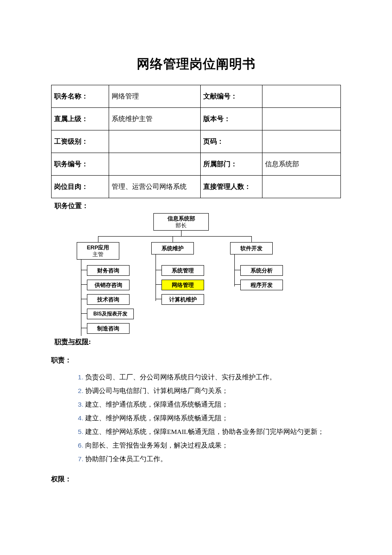 This screenshot has width=392, height=555. Describe the element at coordinates (80, 187) in the screenshot. I see `cell-label: 岗位目肉：` at that location.